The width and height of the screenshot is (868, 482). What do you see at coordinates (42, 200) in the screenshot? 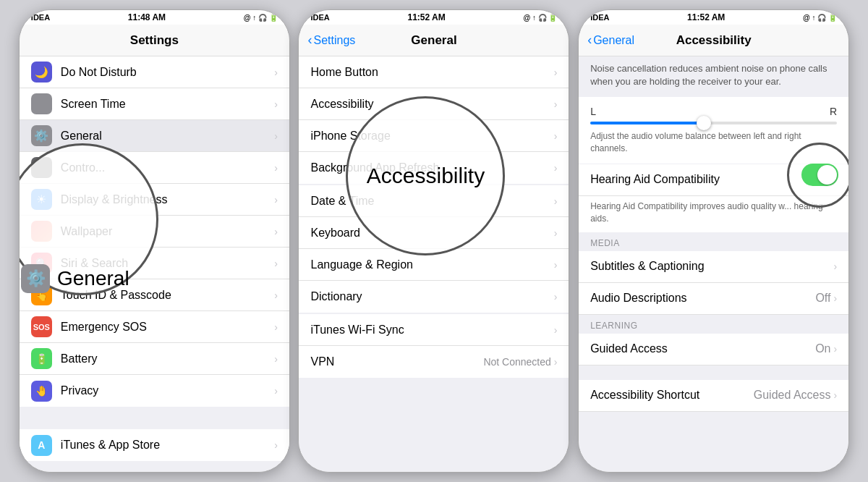
I see `display-icon: ☀` at bounding box center [42, 200].